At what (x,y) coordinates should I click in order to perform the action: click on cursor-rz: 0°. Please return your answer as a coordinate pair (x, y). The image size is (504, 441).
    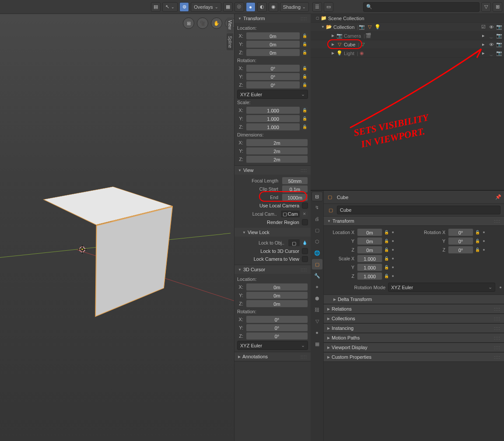
    Looking at the image, I should click on (277, 336).